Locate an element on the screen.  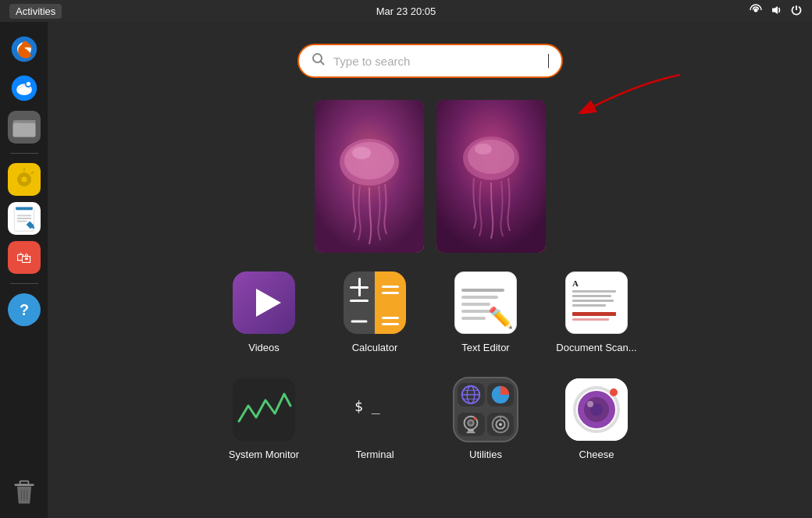
sysmon-icon is located at coordinates (264, 410).